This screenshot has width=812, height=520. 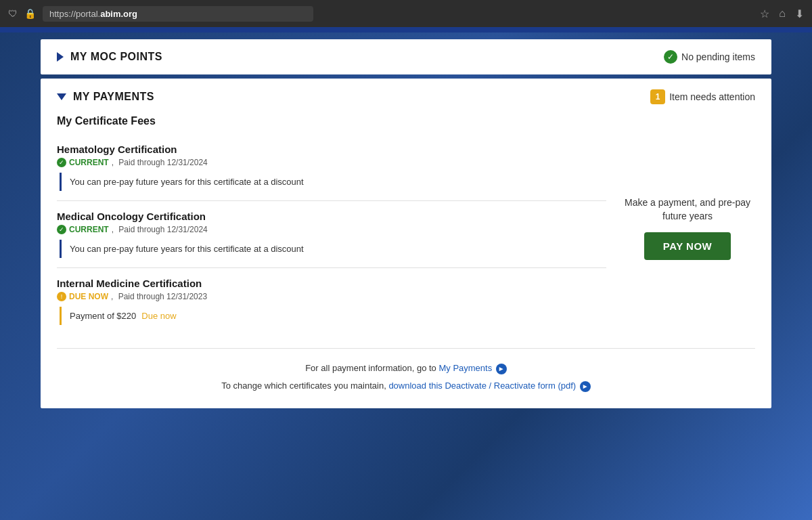 I want to click on oncology-comma: ,, so click(x=114, y=230).